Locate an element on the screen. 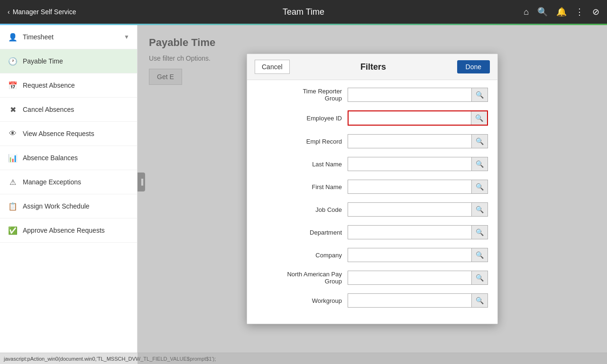  workgroup-search-icon: 🔍 is located at coordinates (479, 300).